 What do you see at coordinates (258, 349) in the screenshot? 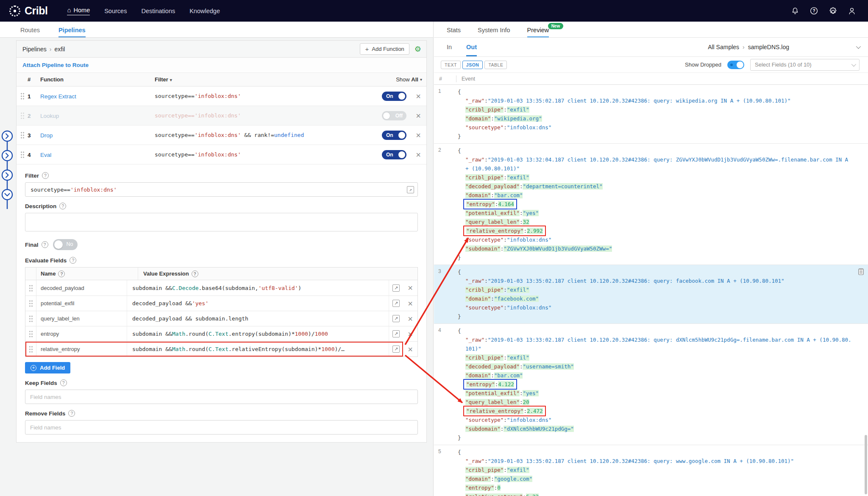
I see `eval-field-expression: subdomain && Math.round(C.Text.relativeE…` at bounding box center [258, 349].